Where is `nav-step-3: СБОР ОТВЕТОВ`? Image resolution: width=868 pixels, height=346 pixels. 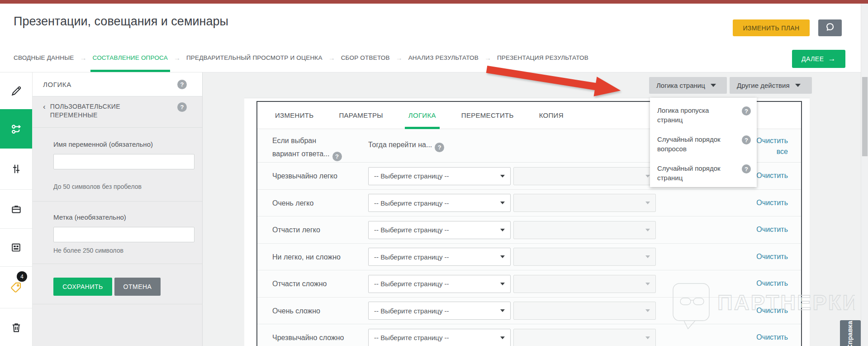 nav-step-3: СБОР ОТВЕТОВ is located at coordinates (365, 58).